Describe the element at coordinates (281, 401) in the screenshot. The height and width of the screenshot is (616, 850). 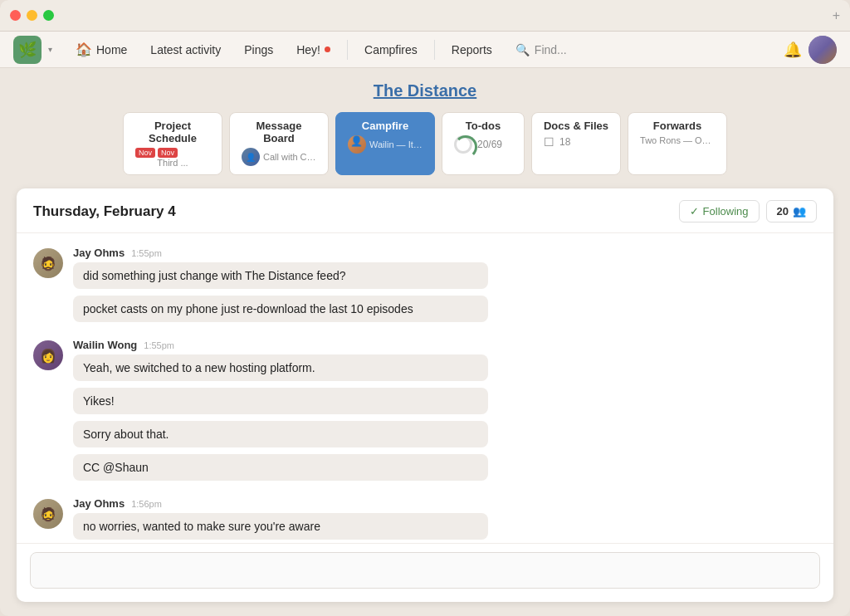
I see `msg-bubble-2-2: Yikes!` at that location.